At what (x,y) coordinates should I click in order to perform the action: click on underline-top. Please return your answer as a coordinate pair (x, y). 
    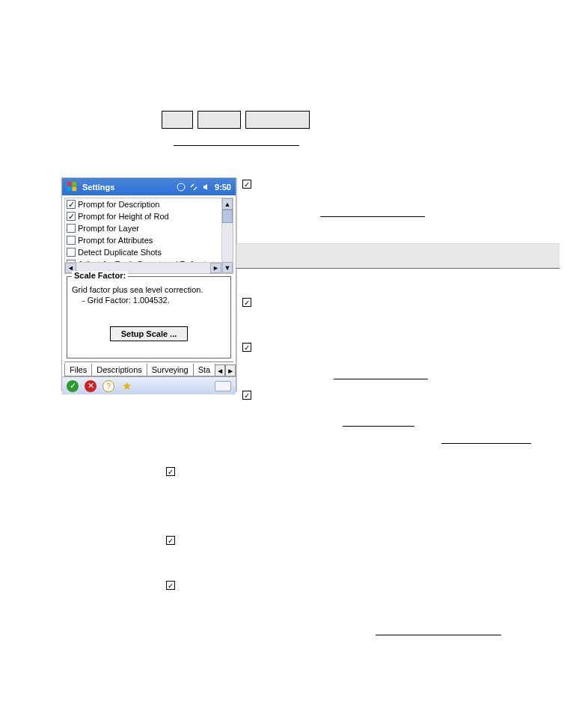
    Looking at the image, I should click on (236, 145).